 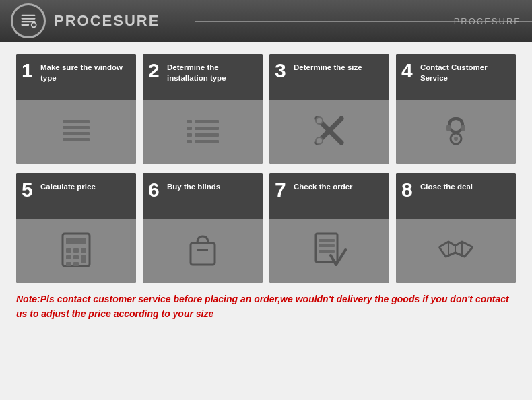 What do you see at coordinates (328, 67) in the screenshot?
I see `step-label-3: Determine the size` at bounding box center [328, 67].